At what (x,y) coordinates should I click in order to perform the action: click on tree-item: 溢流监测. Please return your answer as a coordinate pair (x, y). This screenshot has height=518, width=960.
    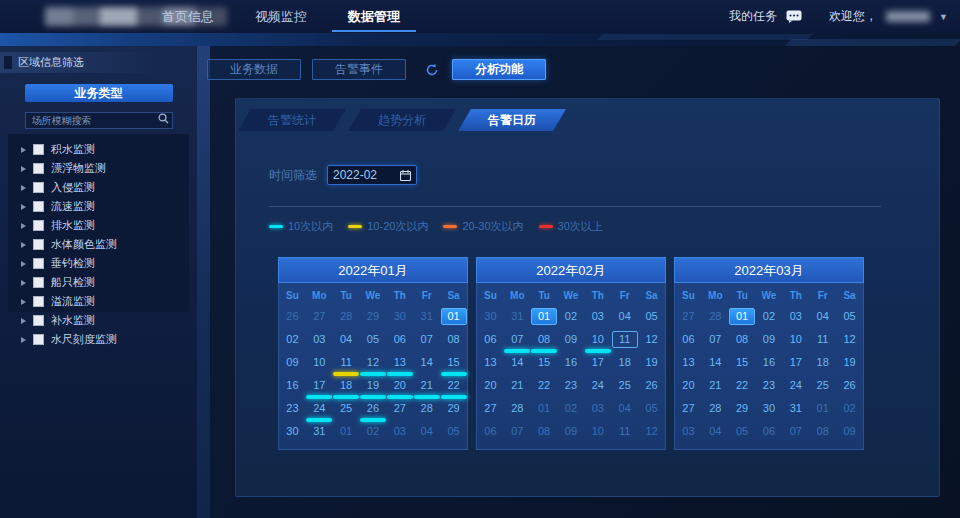
    Looking at the image, I should click on (98, 302).